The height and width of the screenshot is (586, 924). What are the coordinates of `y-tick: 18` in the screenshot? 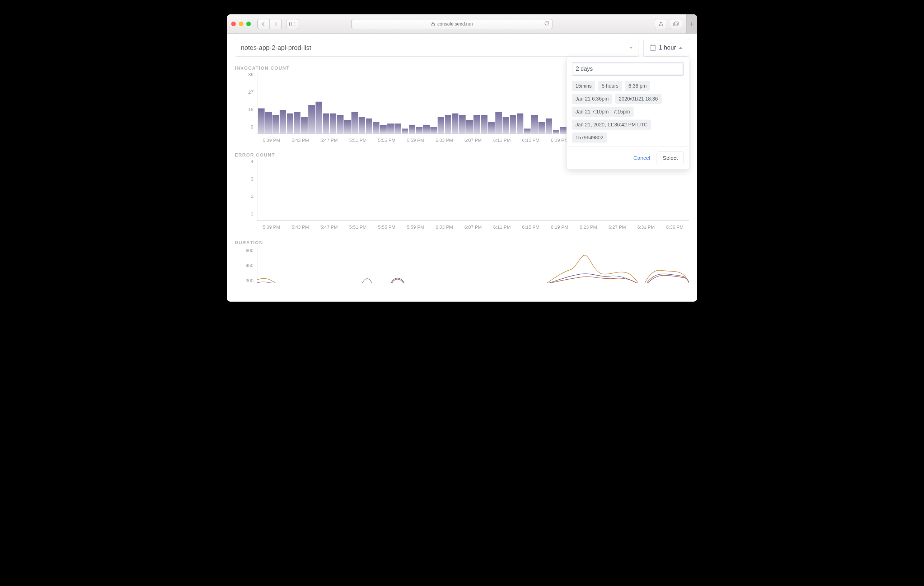 It's located at (251, 109).